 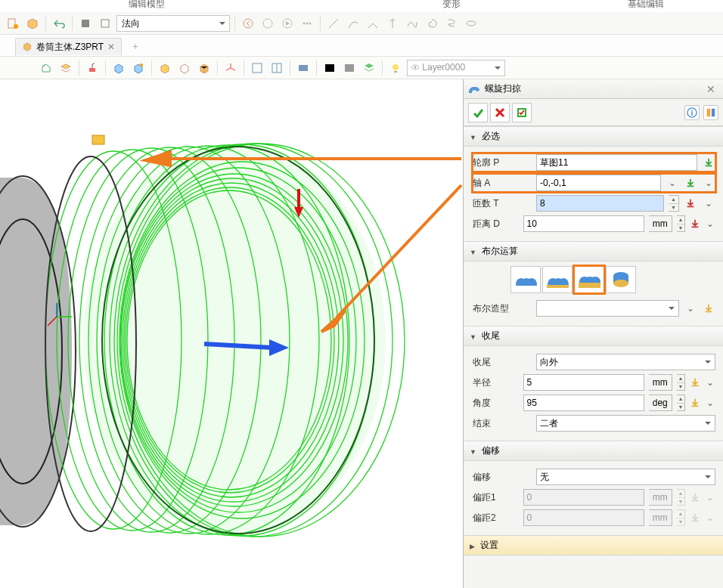 I want to click on toolbar-curve-arc, so click(x=353, y=23).